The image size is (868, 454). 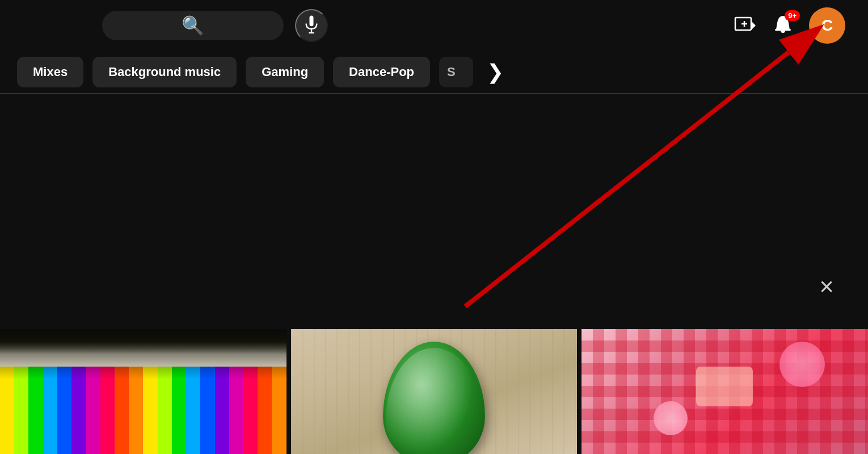 I want to click on mic-button, so click(x=311, y=26).